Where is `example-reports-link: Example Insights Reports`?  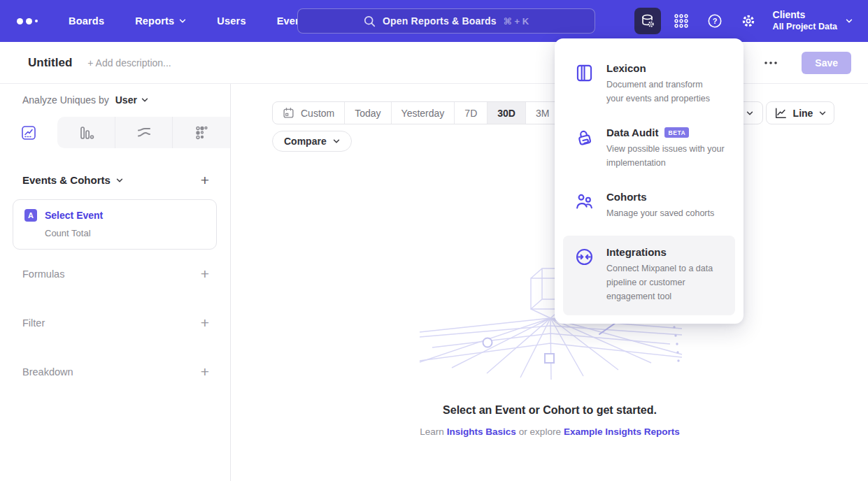 example-reports-link: Example Insights Reports is located at coordinates (622, 432).